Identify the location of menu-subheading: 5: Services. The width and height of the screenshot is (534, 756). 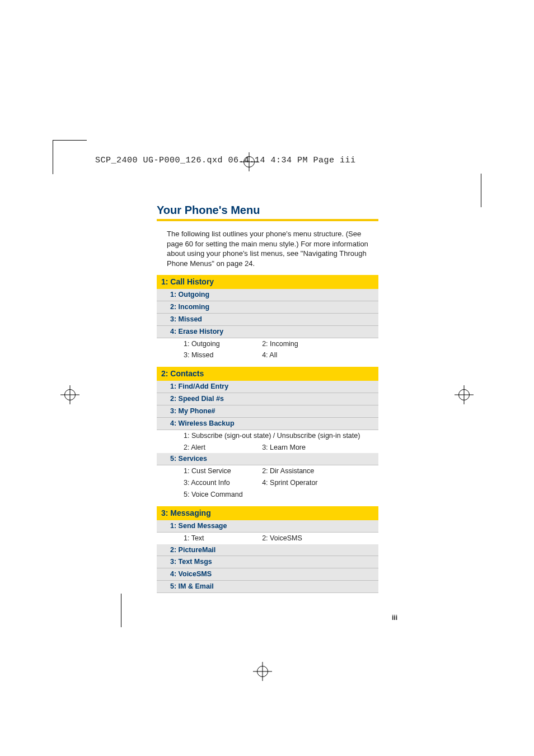
(268, 459).